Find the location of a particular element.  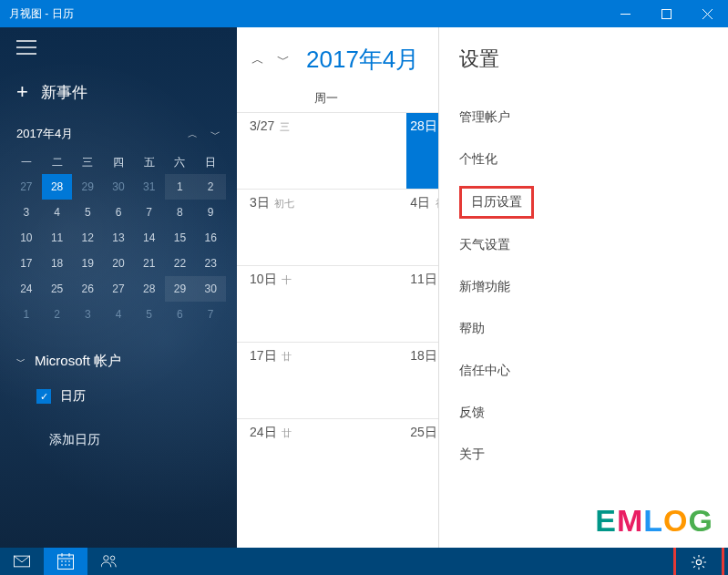

settings-option: 个性化 is located at coordinates (583, 159).